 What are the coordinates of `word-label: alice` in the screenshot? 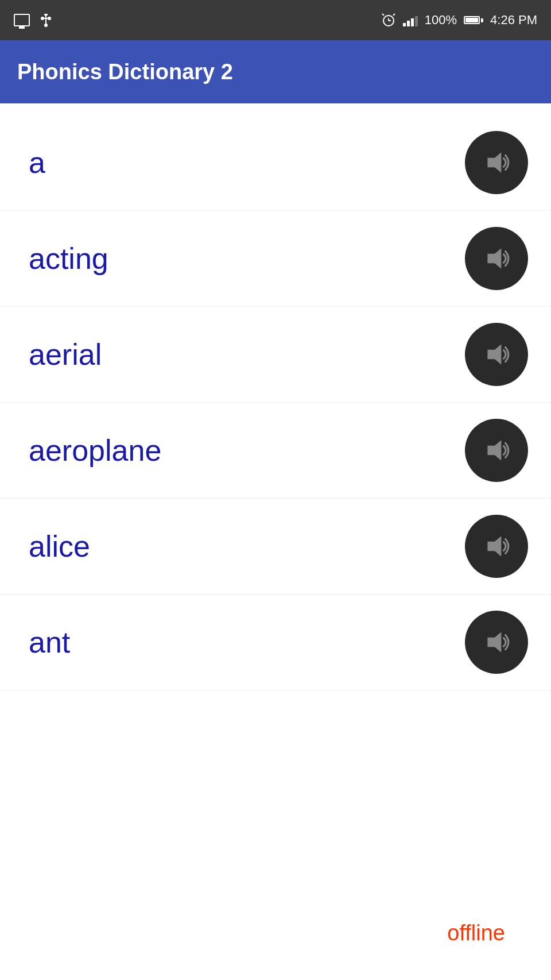 It's located at (60, 546).